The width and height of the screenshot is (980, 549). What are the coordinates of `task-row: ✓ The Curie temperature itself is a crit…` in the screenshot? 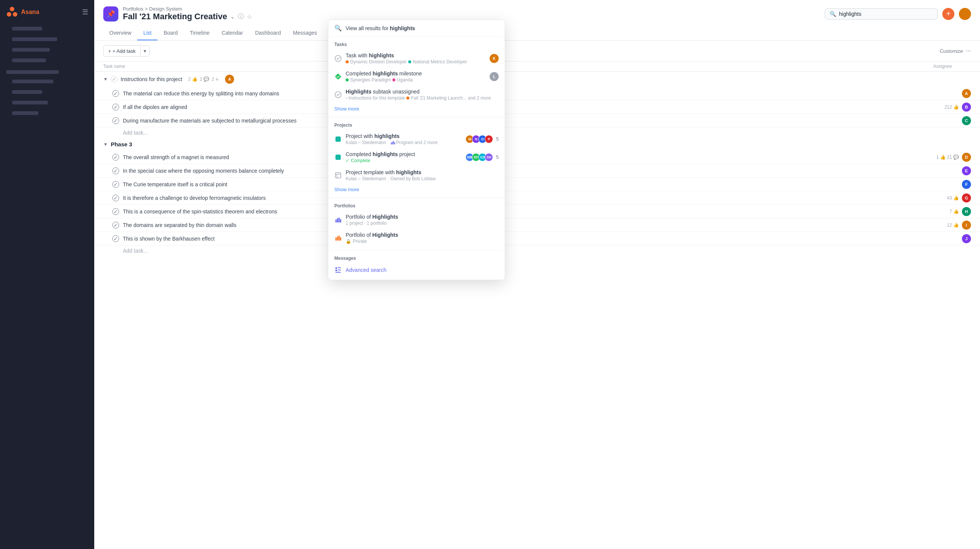 It's located at (537, 184).